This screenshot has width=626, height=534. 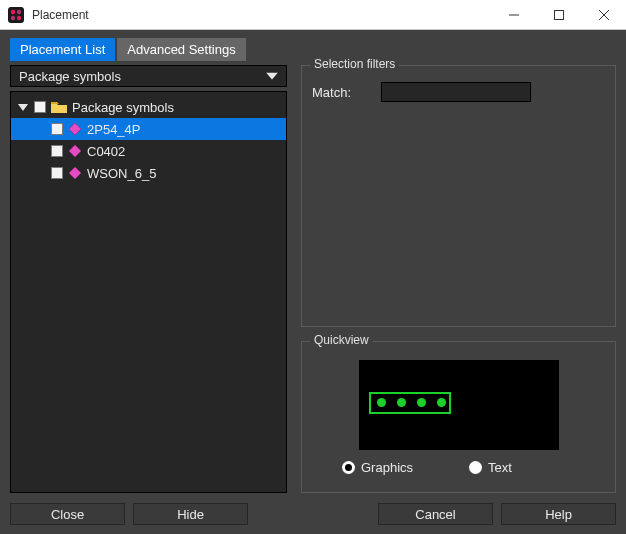 What do you see at coordinates (456, 92) in the screenshot?
I see `match-input` at bounding box center [456, 92].